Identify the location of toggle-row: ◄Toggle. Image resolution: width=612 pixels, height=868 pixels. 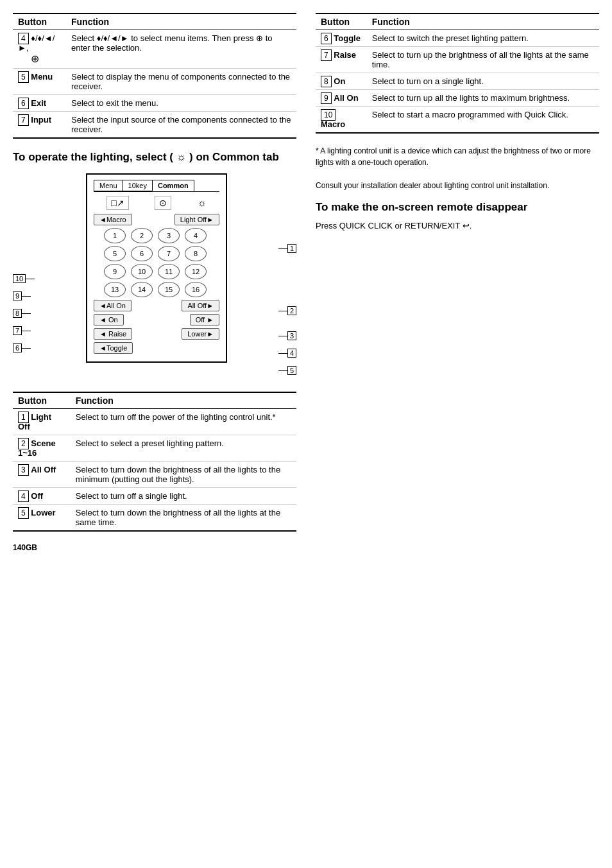
(157, 348).